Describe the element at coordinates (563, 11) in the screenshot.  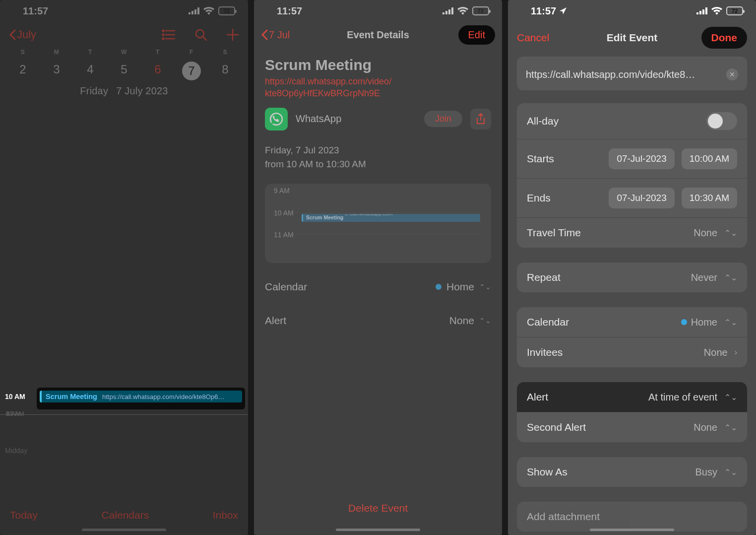
I see `location-icon` at that location.